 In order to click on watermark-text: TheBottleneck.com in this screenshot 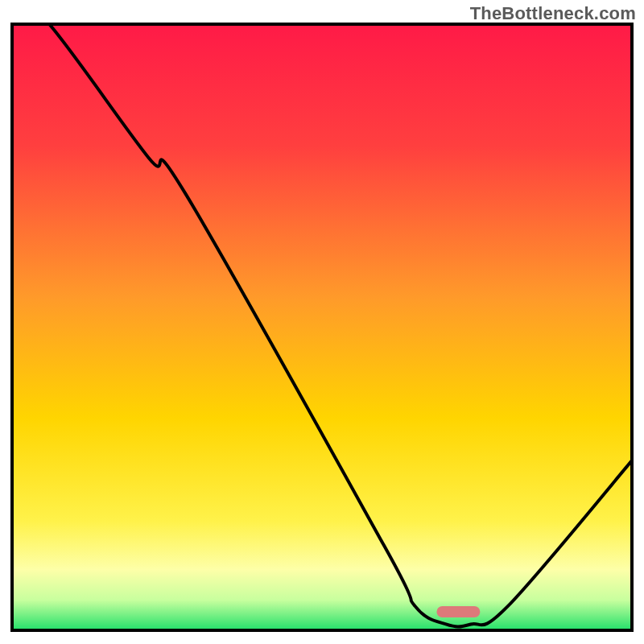, I will do `click(553, 14)`.